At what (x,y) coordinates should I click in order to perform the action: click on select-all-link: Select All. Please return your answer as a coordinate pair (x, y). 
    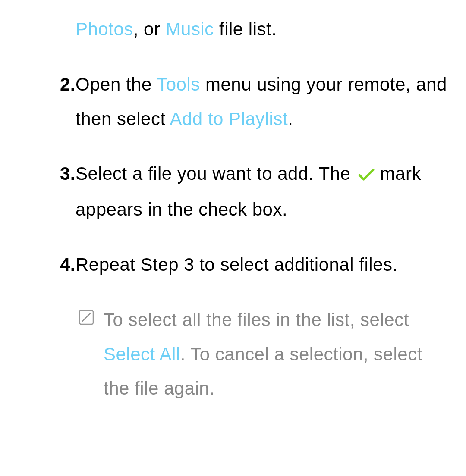
    Looking at the image, I should click on (142, 354).